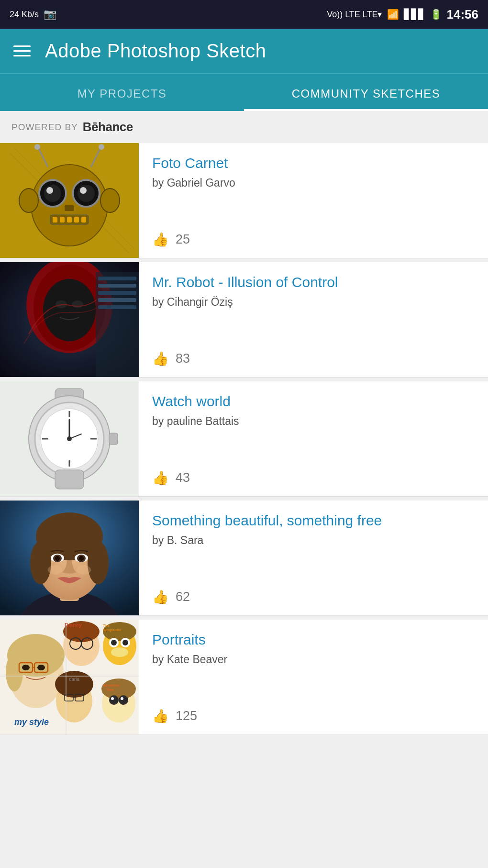 The height and width of the screenshot is (868, 488). Describe the element at coordinates (313, 200) in the screenshot. I see `sketch-info-1: Foto Carnet by Gabriel Garvo 👍 25` at that location.